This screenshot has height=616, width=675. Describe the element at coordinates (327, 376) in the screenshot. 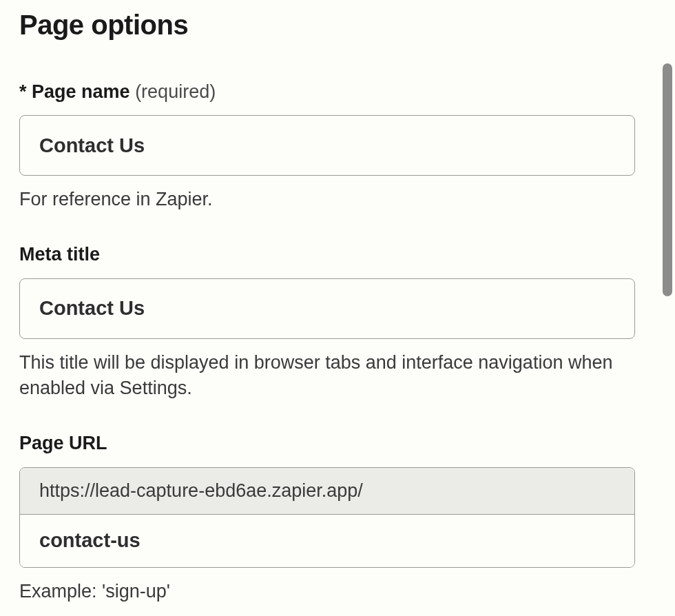

I see `meta-title-helper: This title will be displayed in browser …` at that location.